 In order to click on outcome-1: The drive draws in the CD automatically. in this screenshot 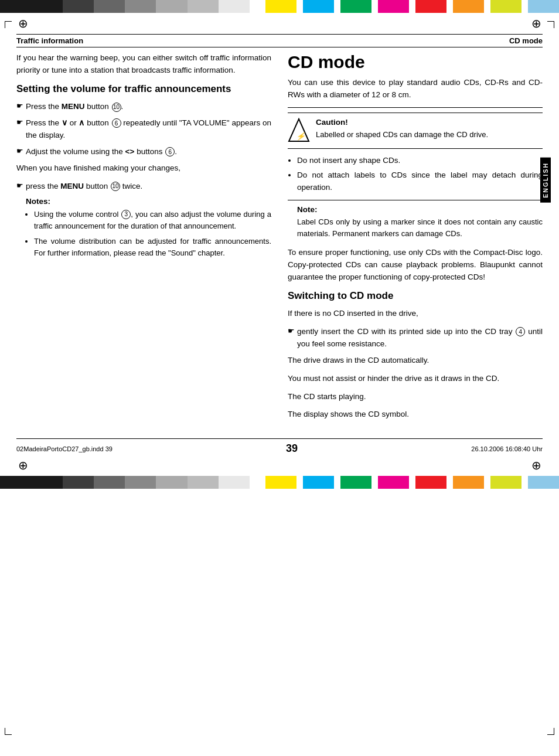, I will do `click(415, 361)`.